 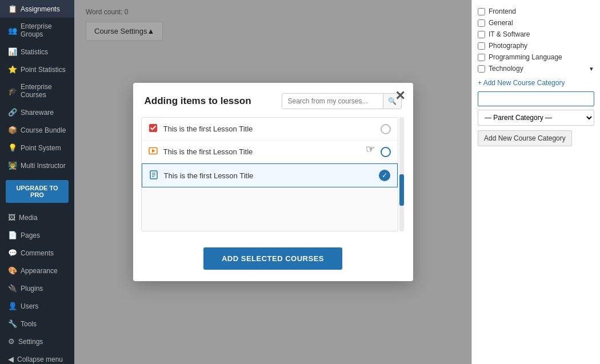 I want to click on category-it-software: IT & Software, so click(x=536, y=34).